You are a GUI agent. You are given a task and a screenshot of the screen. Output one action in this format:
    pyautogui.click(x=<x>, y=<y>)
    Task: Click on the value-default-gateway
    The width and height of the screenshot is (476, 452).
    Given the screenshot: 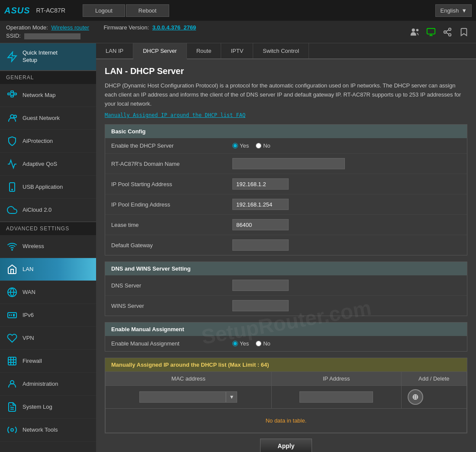 What is the action you would take?
    pyautogui.click(x=347, y=245)
    